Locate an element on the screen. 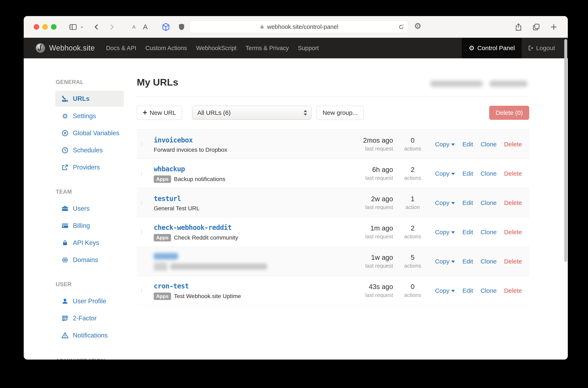 This screenshot has width=588, height=388. sidebar-item-domains: Domains is located at coordinates (90, 260).